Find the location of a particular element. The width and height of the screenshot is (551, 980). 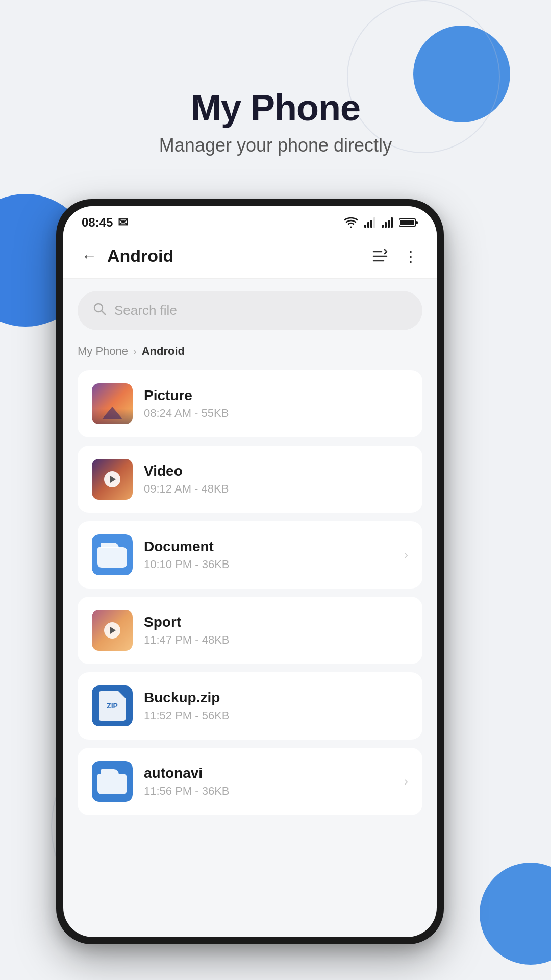

file-name: Document is located at coordinates (268, 547).